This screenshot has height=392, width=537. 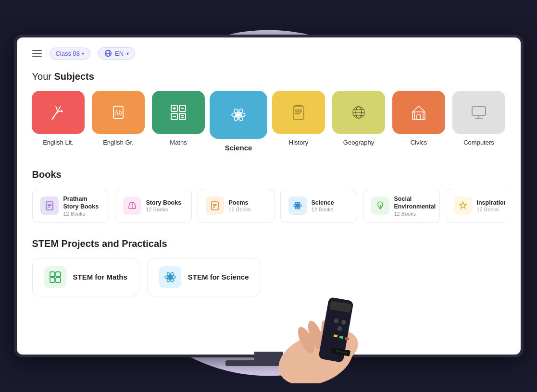 What do you see at coordinates (215, 206) in the screenshot?
I see `book-icon-poems` at bounding box center [215, 206].